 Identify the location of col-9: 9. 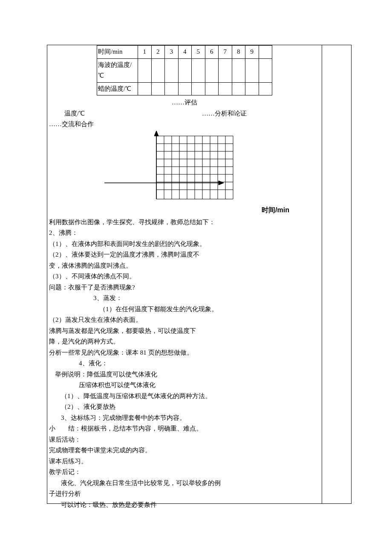
(252, 52).